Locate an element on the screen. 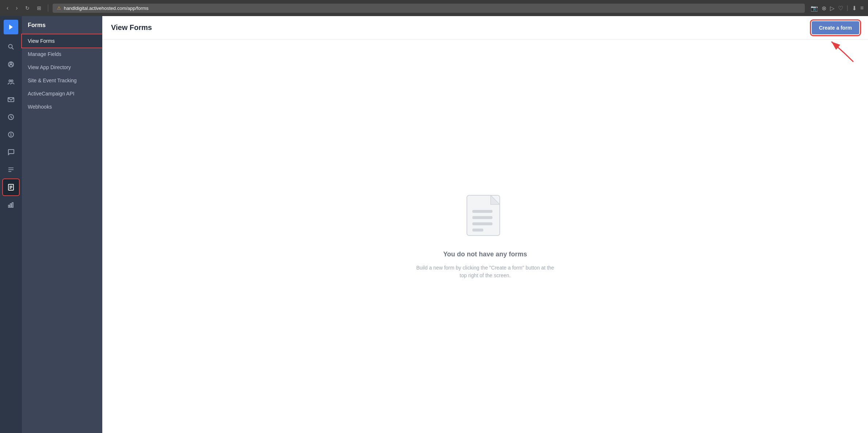 The image size is (868, 433). sidebar-title: Forms is located at coordinates (62, 28).